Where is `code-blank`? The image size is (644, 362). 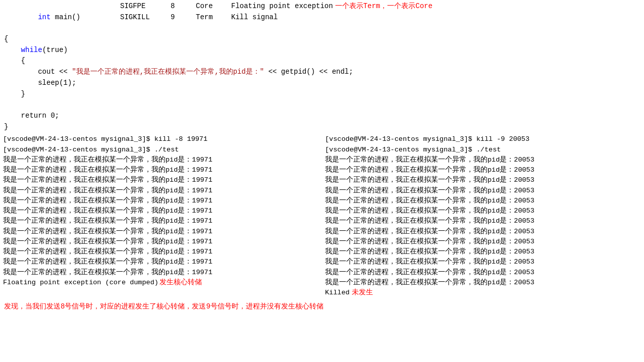 code-blank is located at coordinates (322, 105).